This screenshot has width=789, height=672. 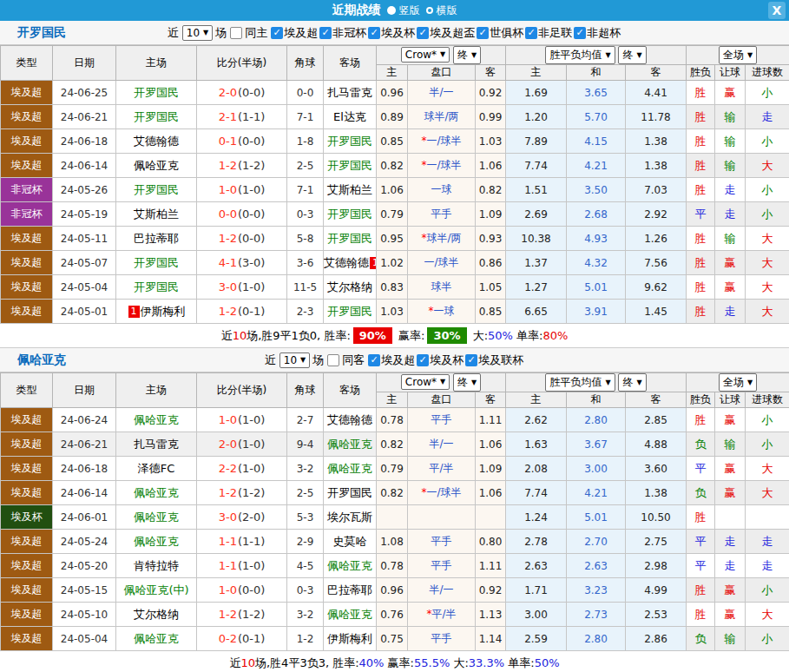 What do you see at coordinates (392, 214) in the screenshot?
I see `cell-odds-home: 0.79` at bounding box center [392, 214].